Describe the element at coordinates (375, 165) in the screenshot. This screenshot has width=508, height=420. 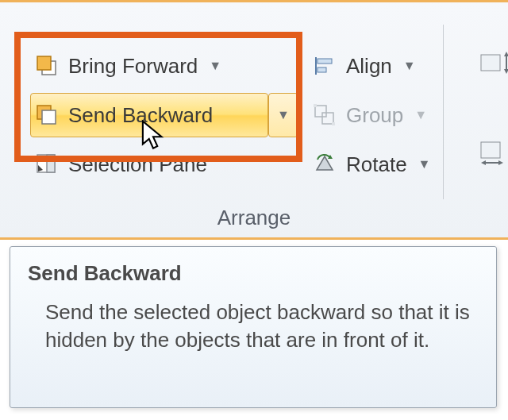
I see `rotate-label: Rotate` at that location.